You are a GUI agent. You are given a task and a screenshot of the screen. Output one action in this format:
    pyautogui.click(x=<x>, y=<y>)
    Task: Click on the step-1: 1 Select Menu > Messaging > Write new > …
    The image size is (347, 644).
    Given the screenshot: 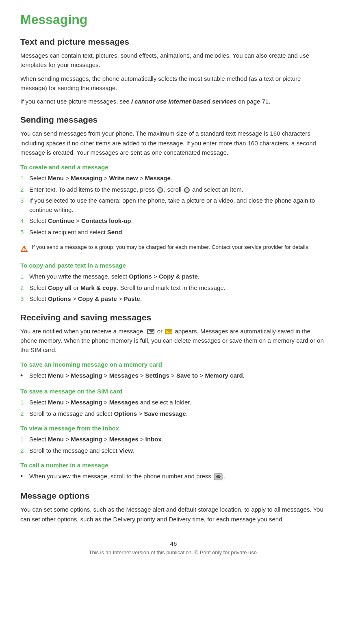 What is the action you would take?
    pyautogui.click(x=174, y=179)
    